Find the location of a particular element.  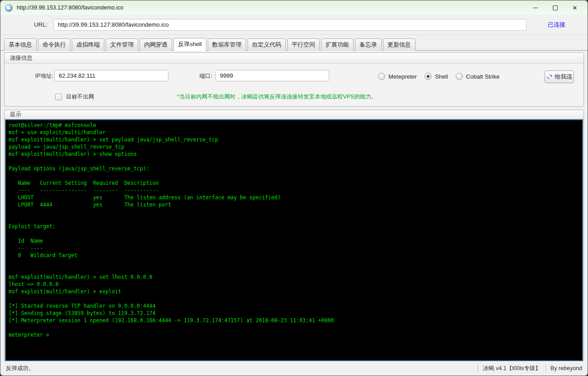

tab-bar: 基本信息 命令执行 虚拟终端 文件管理 内网穿透 反弹shell 数据库管理 自… is located at coordinates (294, 42).